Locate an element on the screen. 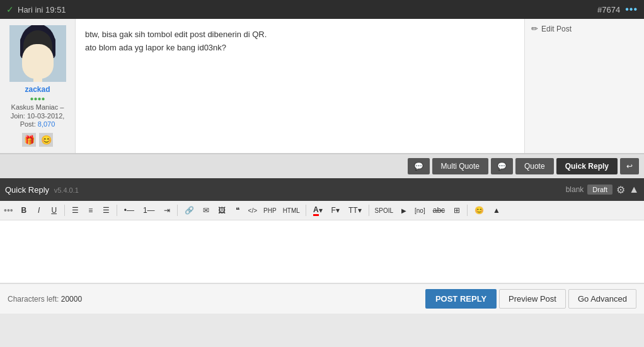 This screenshot has height=347, width=644. bottom-buttons: POST REPLY Preview Post Go Advanced is located at coordinates (531, 299).